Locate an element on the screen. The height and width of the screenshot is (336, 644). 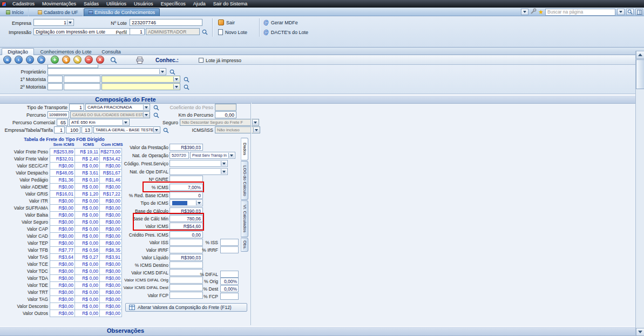
nav-last-button: » is located at coordinates (41, 59).